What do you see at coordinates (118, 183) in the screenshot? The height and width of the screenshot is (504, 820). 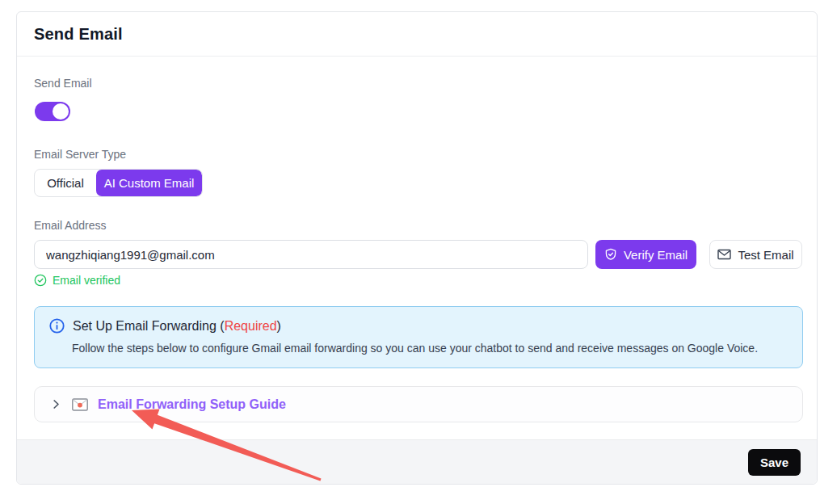 I see `server-type-segmented-control: Official AI Custom Email` at bounding box center [118, 183].